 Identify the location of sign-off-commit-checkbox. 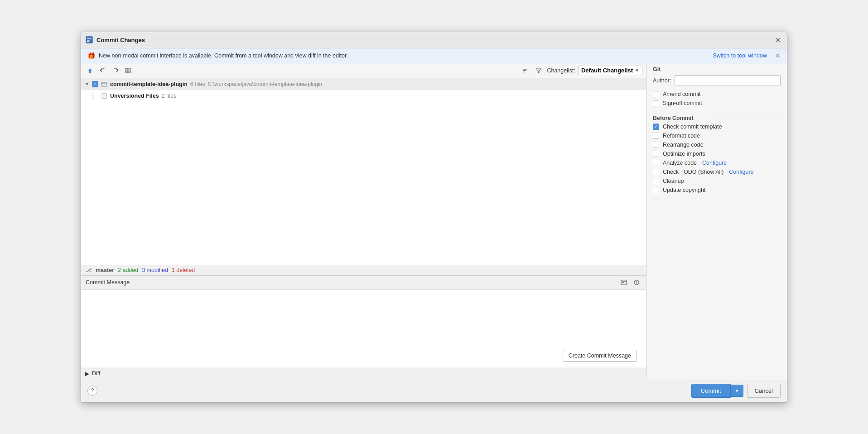
(656, 103).